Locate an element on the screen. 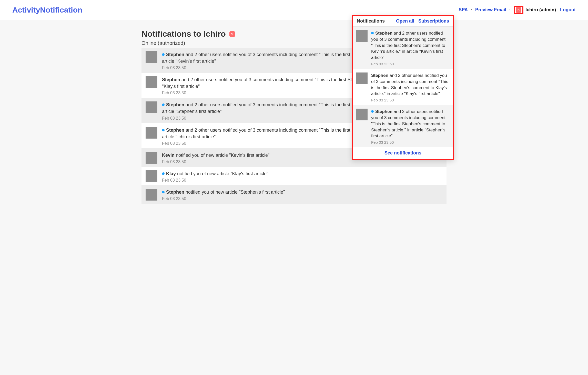 Image resolution: width=588 pixels, height=375 pixels. notification-text: Klay notified you of new article "Klay's… is located at coordinates (302, 174).